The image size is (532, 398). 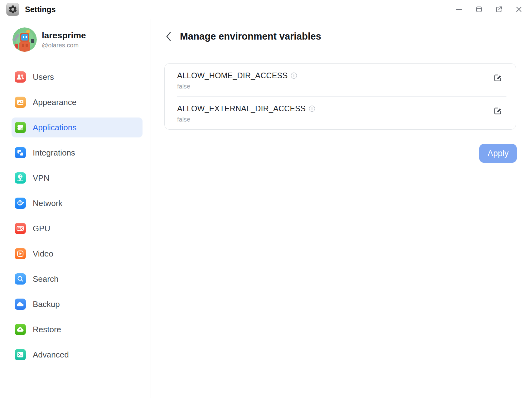 What do you see at coordinates (64, 40) in the screenshot?
I see `user-identity: laresprime @olares.com` at bounding box center [64, 40].